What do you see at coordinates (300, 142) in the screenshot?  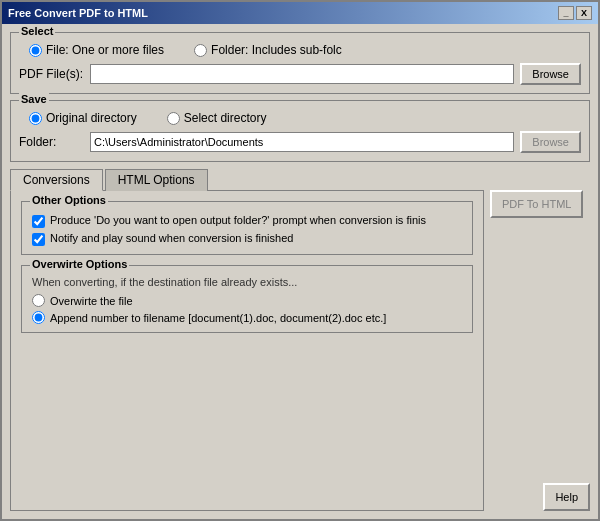 I see `folder-row: Folder: Browse` at bounding box center [300, 142].